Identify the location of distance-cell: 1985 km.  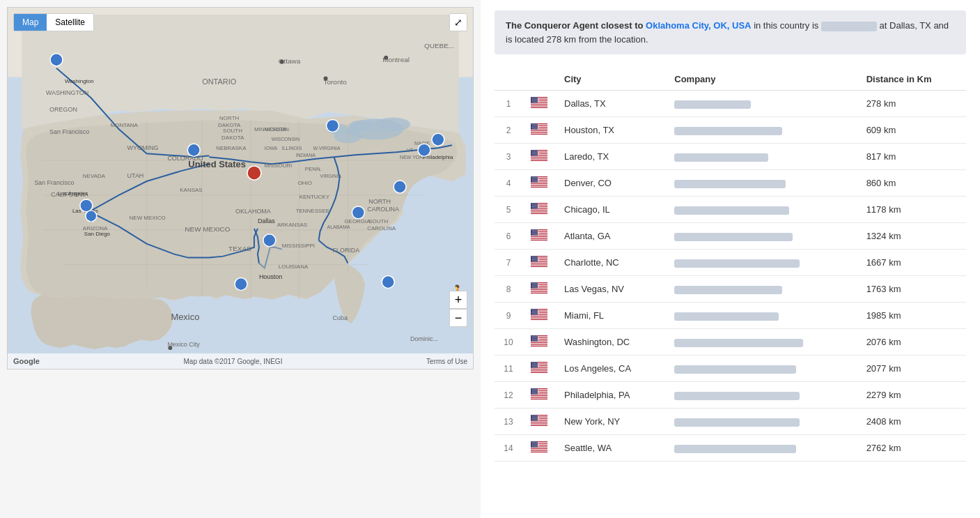
(912, 316).